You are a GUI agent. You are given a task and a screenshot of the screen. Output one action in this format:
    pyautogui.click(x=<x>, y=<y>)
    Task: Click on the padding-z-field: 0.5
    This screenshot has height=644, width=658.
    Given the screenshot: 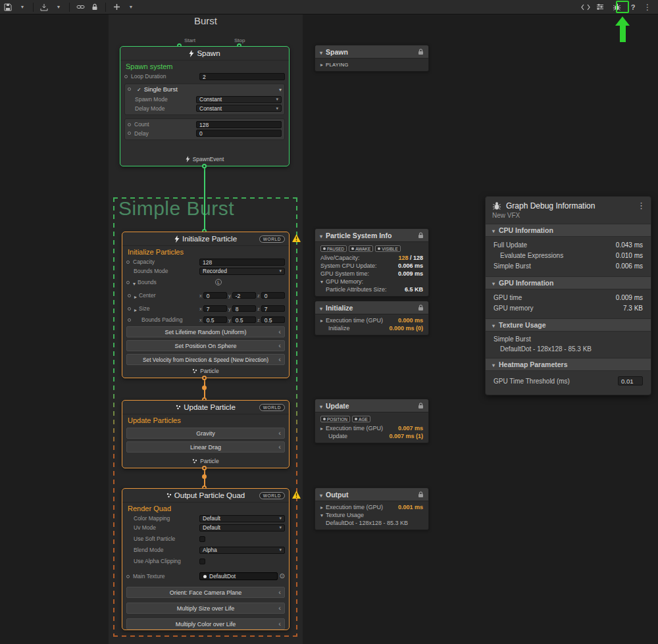 What is the action you would take?
    pyautogui.click(x=273, y=320)
    